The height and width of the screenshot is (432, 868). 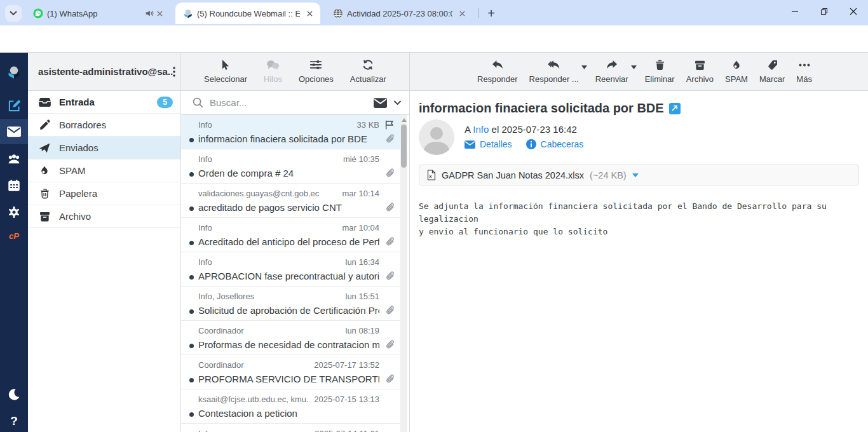 I want to click on message-meta: mar 10:14, so click(x=361, y=193).